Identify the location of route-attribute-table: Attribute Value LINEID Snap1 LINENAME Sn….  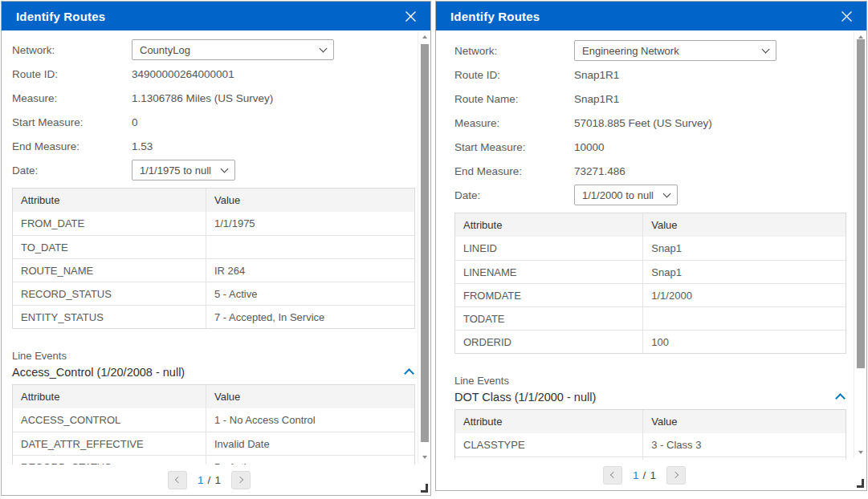
(650, 283).